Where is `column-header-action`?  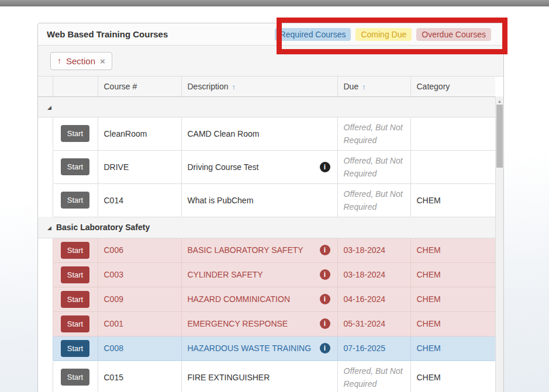 column-header-action is located at coordinates (75, 86).